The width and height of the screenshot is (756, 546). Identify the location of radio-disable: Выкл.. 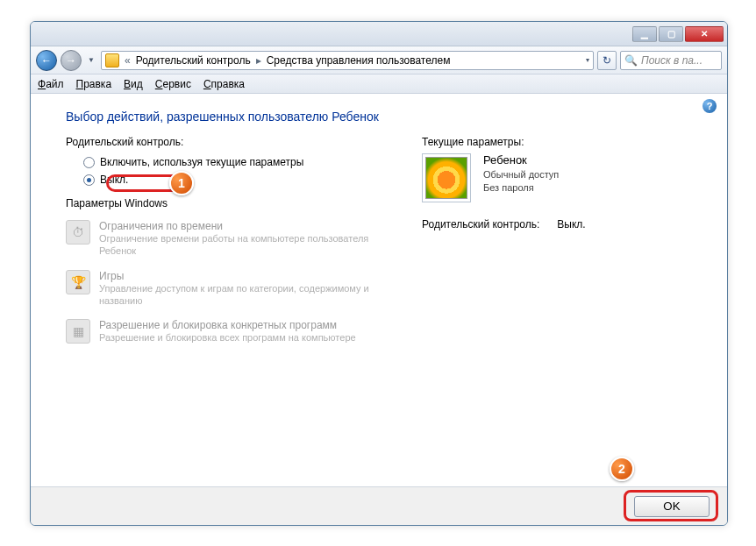
(237, 180).